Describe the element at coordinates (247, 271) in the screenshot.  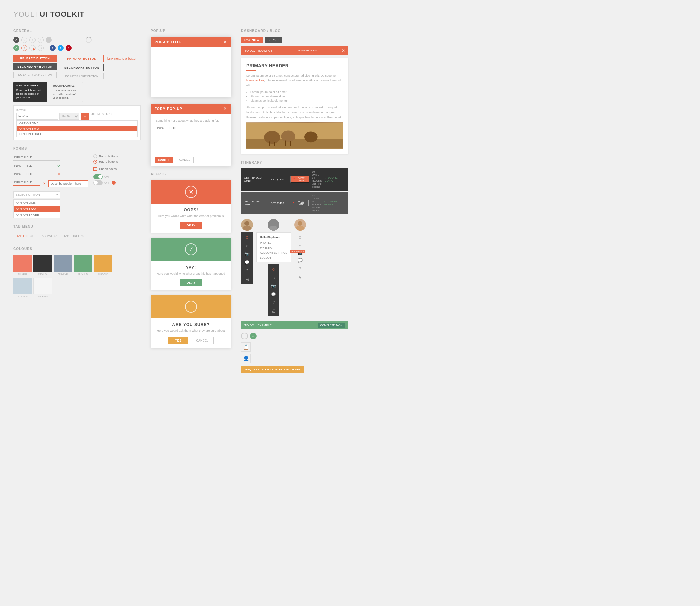
I see `nav-icon-help: ?` at that location.